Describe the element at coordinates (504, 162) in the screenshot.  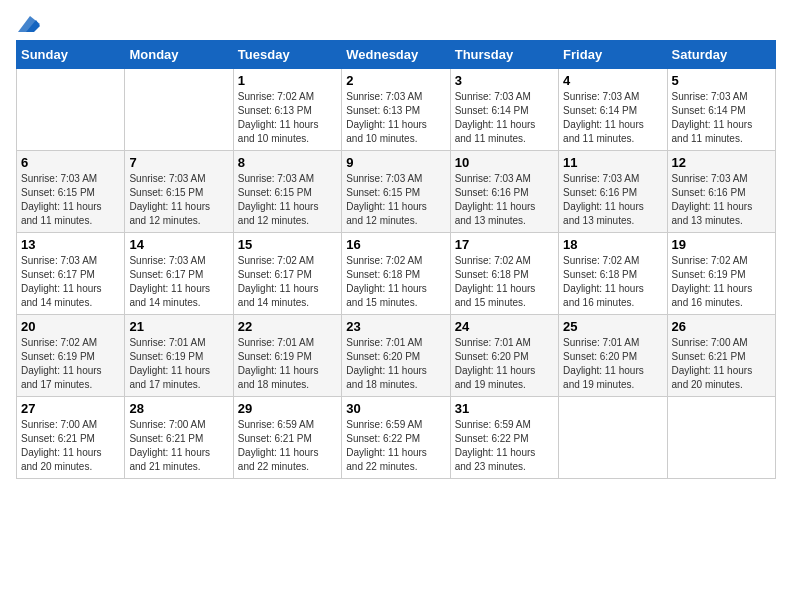
I see `day-number: 10` at that location.